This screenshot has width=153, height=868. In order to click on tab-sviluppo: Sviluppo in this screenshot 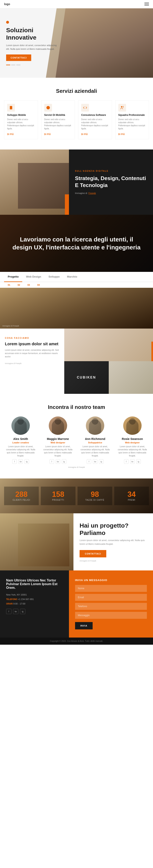, I will do `click(54, 277)`.